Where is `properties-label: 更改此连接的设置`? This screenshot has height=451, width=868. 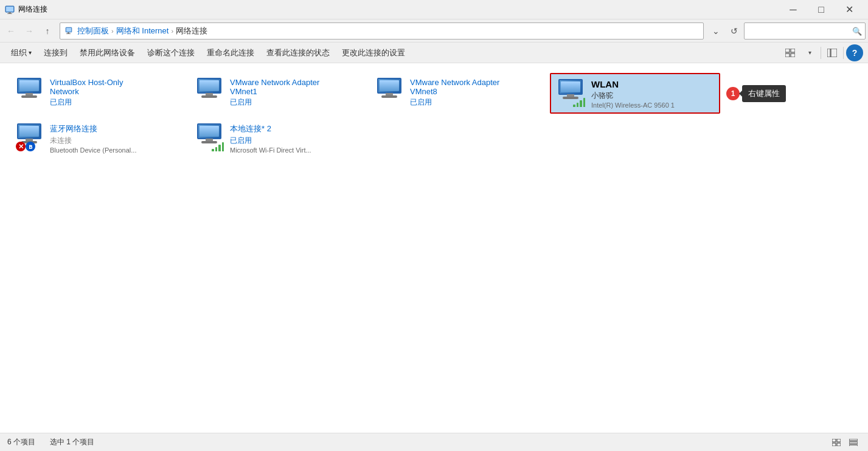
properties-label: 更改此连接的设置 is located at coordinates (373, 53).